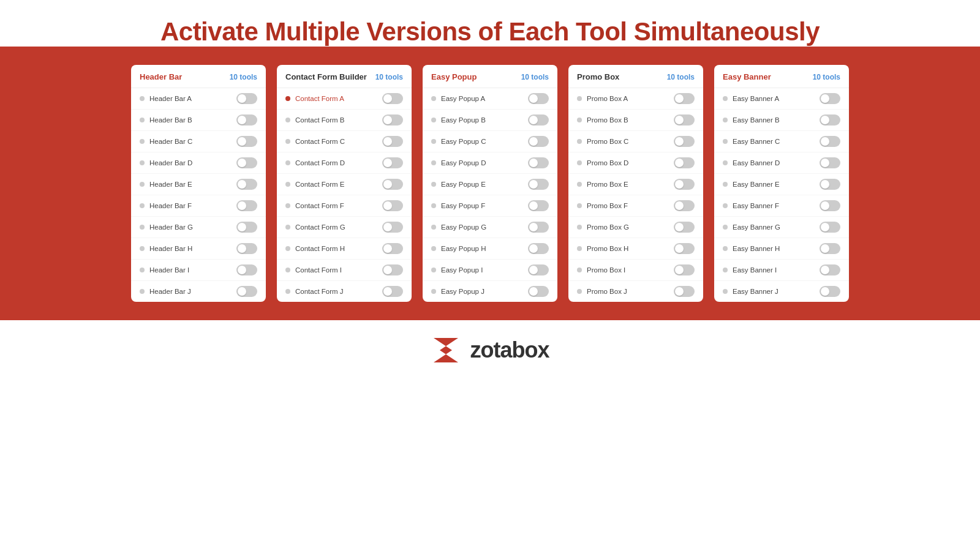  What do you see at coordinates (782, 142) in the screenshot?
I see `list-item: Easy Banner C` at bounding box center [782, 142].